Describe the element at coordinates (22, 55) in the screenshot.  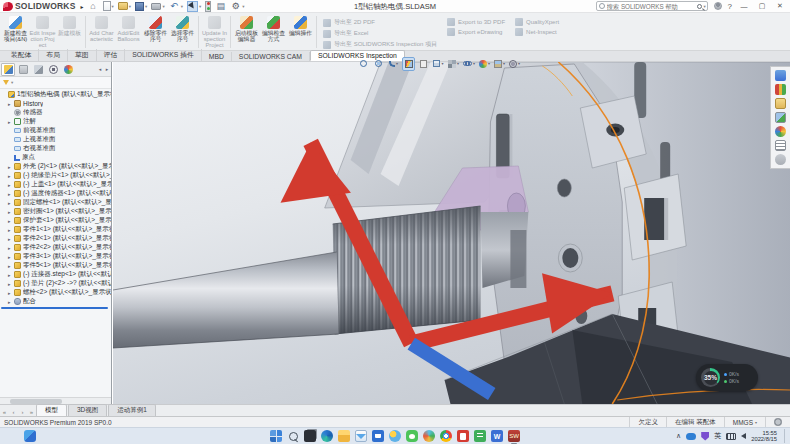
I see `tab-装配体: 装配体` at that location.